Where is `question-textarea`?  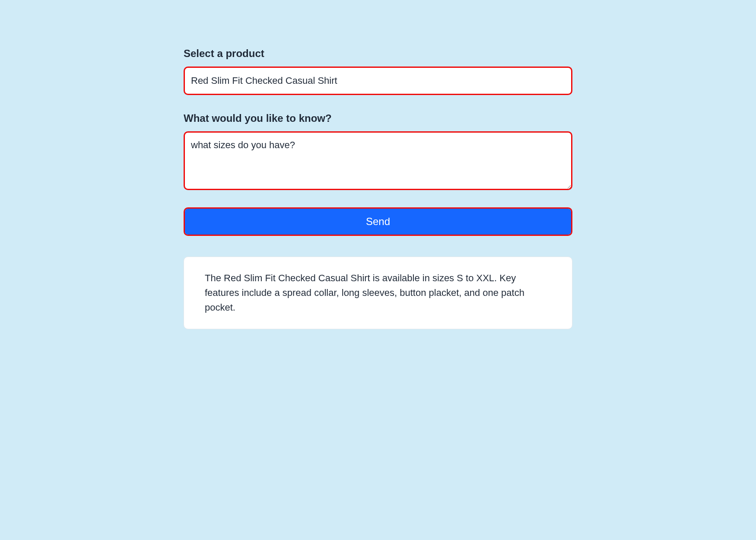
question-textarea is located at coordinates (378, 161).